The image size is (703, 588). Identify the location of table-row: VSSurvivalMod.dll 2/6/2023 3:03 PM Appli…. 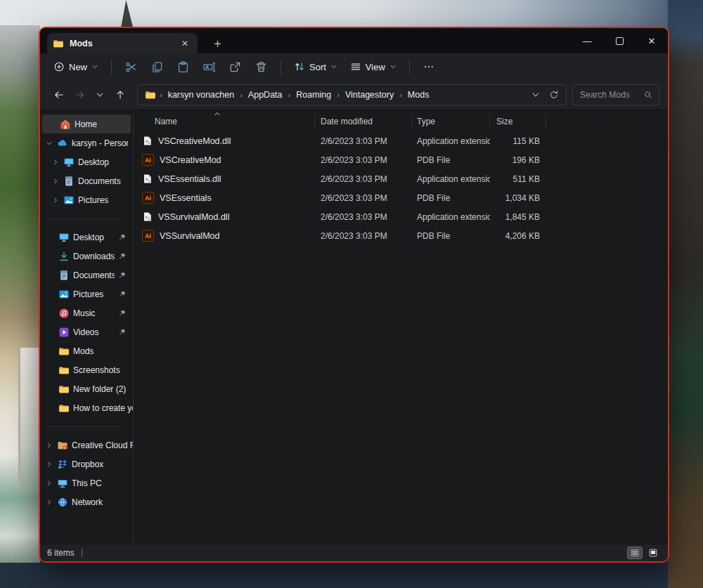
(401, 216).